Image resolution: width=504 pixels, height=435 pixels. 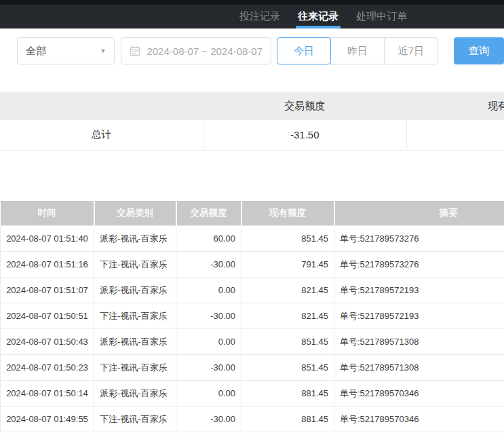 I want to click on table-row: 2024-08-07 01:51:40 派彩-视讯-百家乐 60.00 851.…, so click(x=252, y=239).